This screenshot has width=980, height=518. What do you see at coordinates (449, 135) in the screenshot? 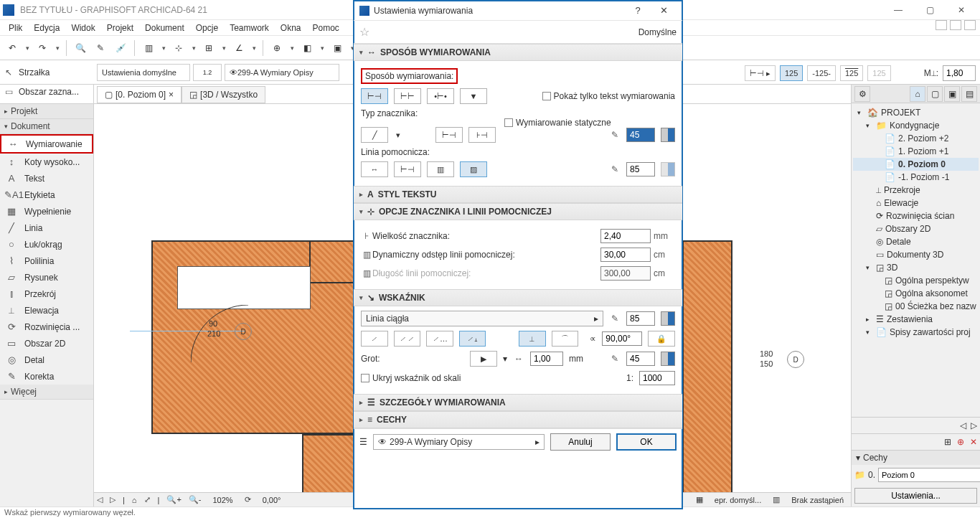
I see `marker-2-button: ⊢⊣` at bounding box center [449, 135].